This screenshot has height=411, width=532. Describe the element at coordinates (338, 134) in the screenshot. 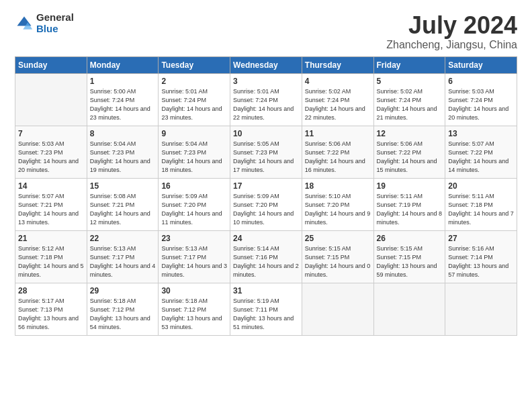

I see `day-number: 11` at that location.